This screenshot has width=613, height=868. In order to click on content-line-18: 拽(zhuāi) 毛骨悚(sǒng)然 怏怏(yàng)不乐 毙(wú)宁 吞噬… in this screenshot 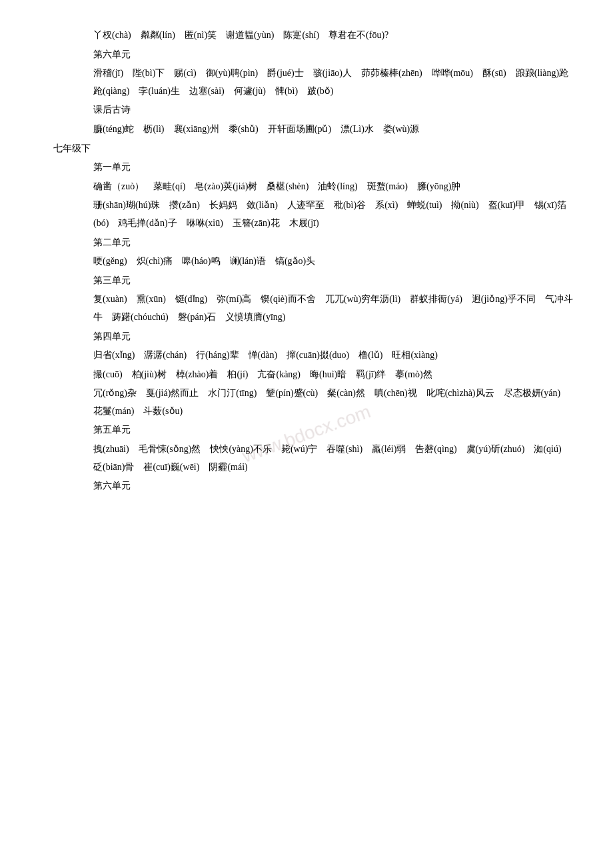, I will do `click(306, 459)`.